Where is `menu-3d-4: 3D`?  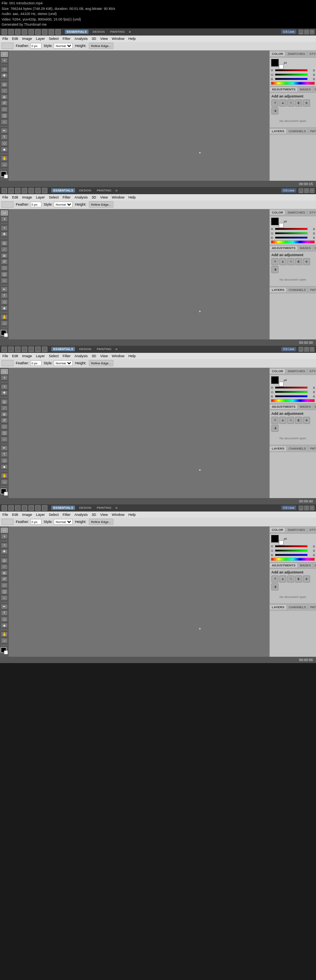
menu-3d-4: 3D is located at coordinates (94, 515).